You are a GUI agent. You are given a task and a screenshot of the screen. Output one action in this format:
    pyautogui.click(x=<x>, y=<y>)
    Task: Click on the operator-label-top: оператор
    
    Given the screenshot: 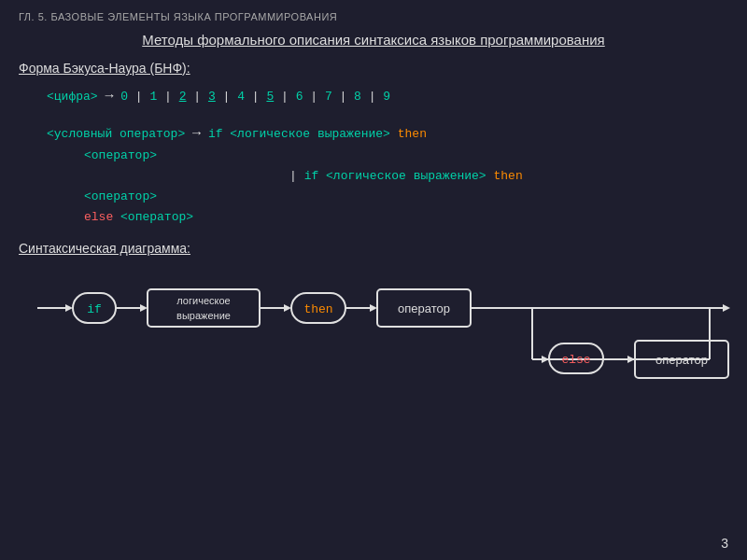 What is the action you would take?
    pyautogui.click(x=424, y=308)
    